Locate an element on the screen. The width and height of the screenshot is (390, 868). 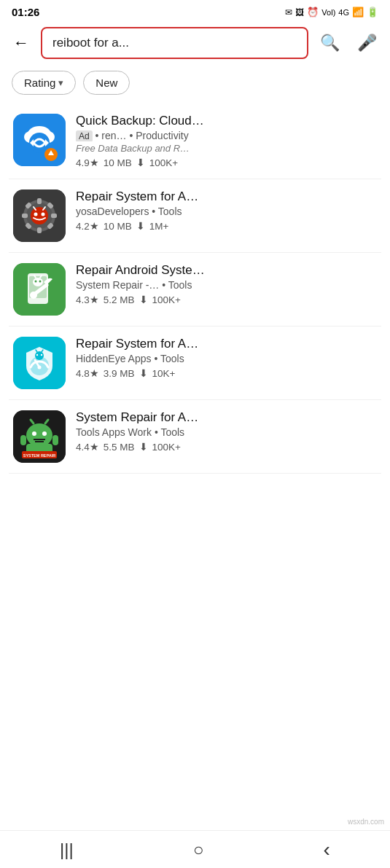
app-sub: System Repair -… • Tools is located at coordinates (192, 285).